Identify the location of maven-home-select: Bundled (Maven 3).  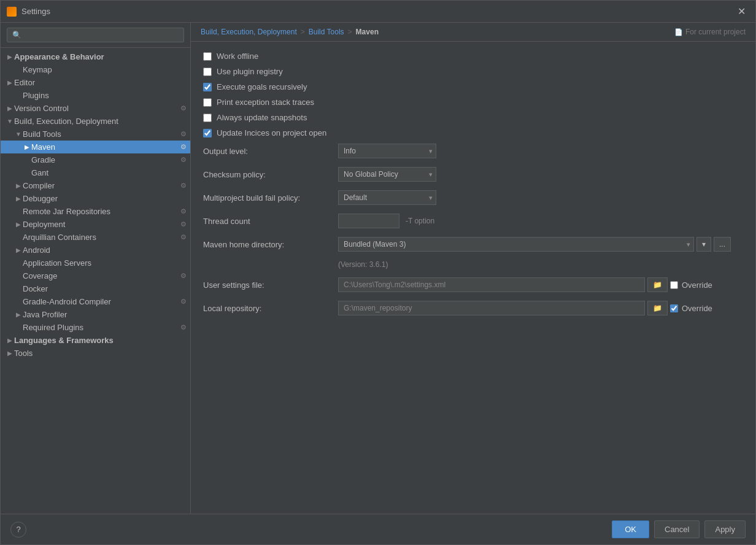
(516, 244).